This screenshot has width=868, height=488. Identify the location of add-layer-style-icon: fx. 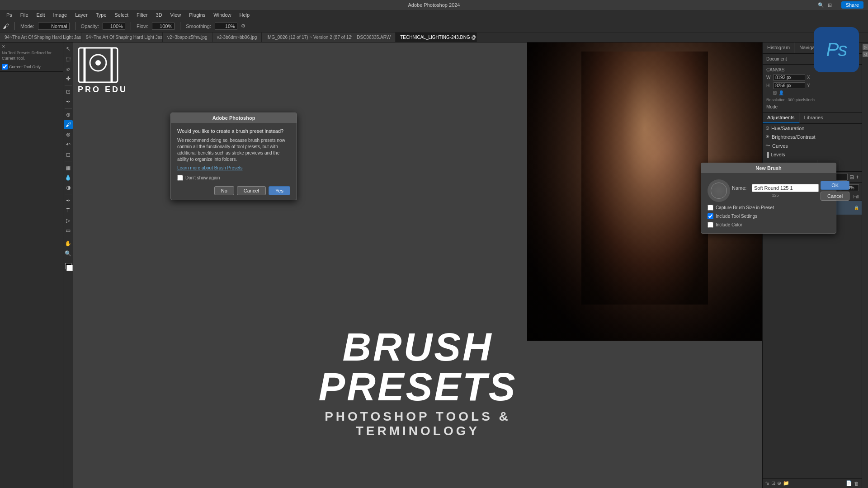
(768, 483).